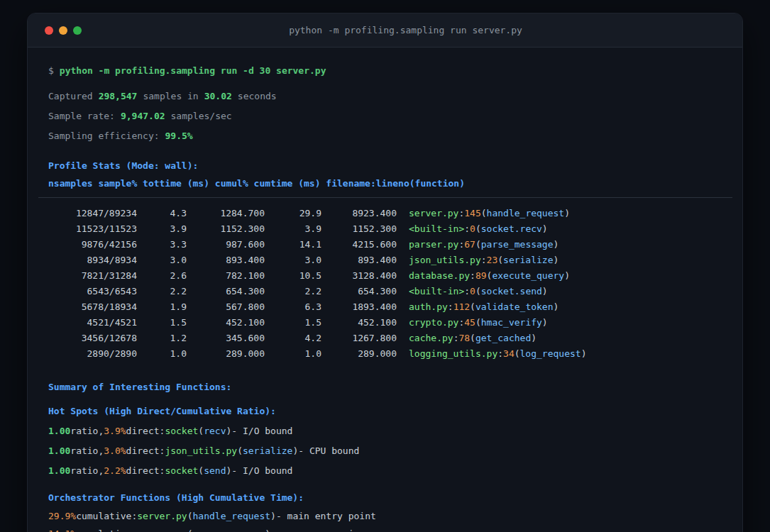 This screenshot has width=770, height=532. I want to click on function-cell: json_utils.py:23(serialize), so click(484, 260).